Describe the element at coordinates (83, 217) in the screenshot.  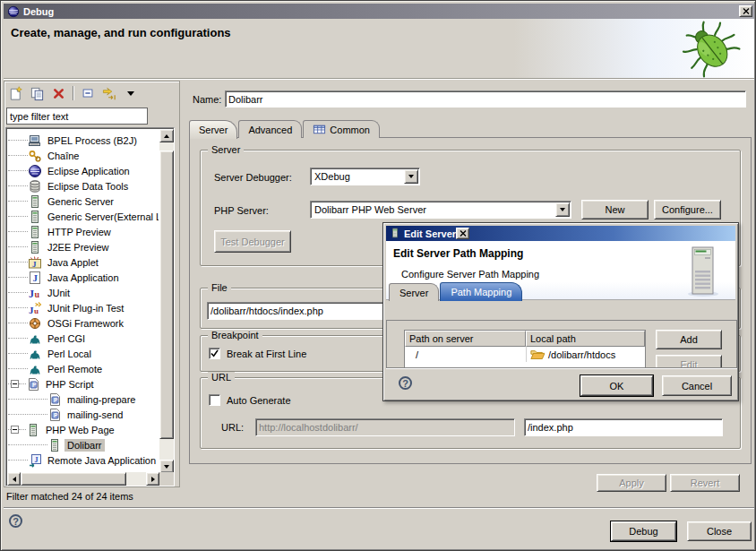
I see `tree-item-generic-server-external-la: Generic Server(External La` at that location.